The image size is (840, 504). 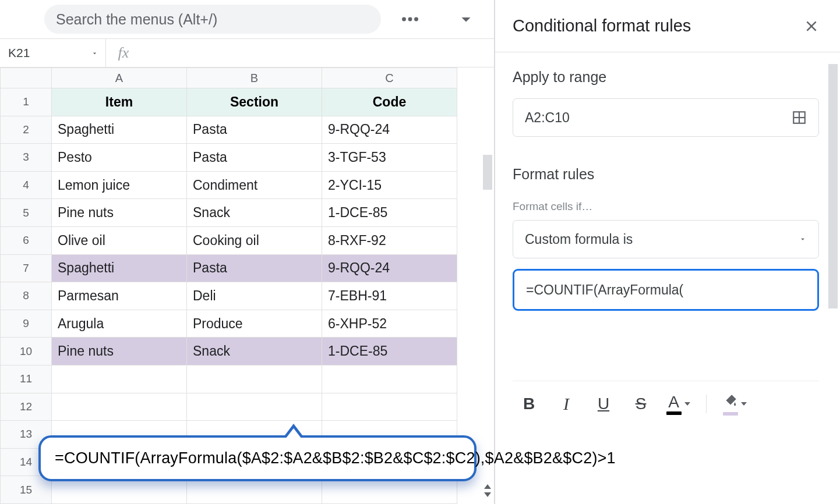 I want to click on condition-select-value: Custom formula is, so click(x=579, y=240).